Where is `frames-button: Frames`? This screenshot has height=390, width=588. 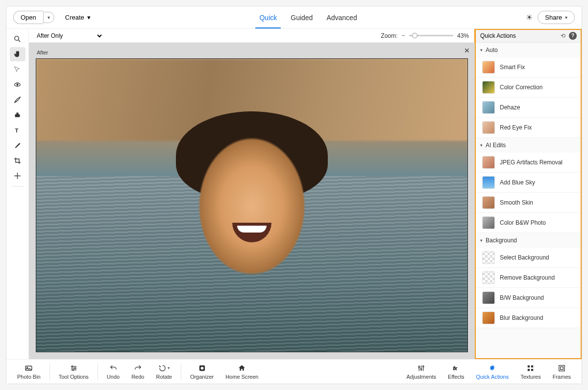
frames-button: Frames is located at coordinates (562, 372).